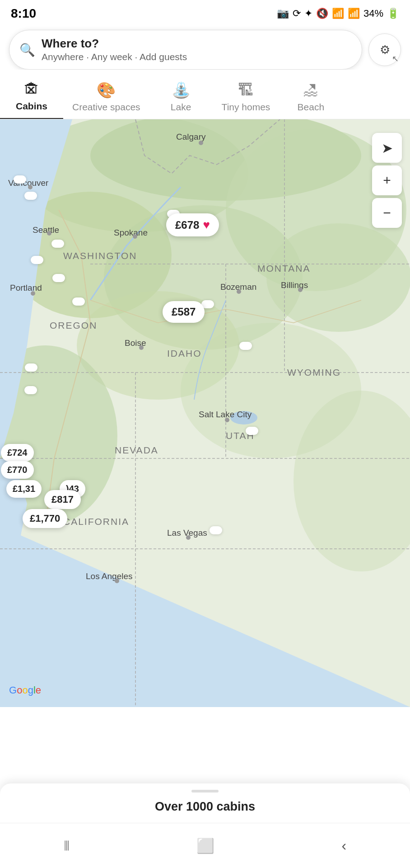 The height and width of the screenshot is (868, 410). I want to click on battery-indicator: 34%, so click(373, 14).